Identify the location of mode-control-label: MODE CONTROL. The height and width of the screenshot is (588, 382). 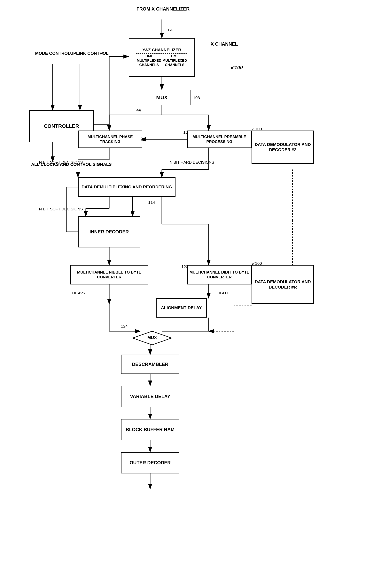
(53, 53).